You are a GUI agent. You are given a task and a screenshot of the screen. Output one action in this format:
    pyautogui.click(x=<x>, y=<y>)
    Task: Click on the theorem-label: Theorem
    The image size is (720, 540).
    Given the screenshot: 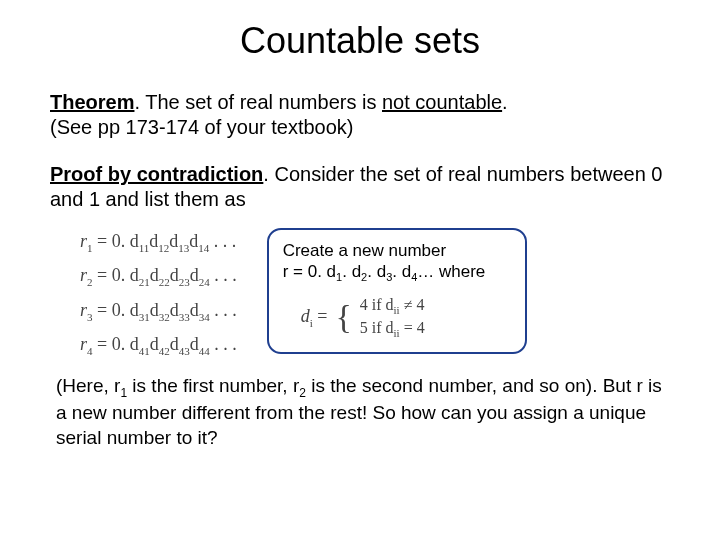 What is the action you would take?
    pyautogui.click(x=92, y=102)
    